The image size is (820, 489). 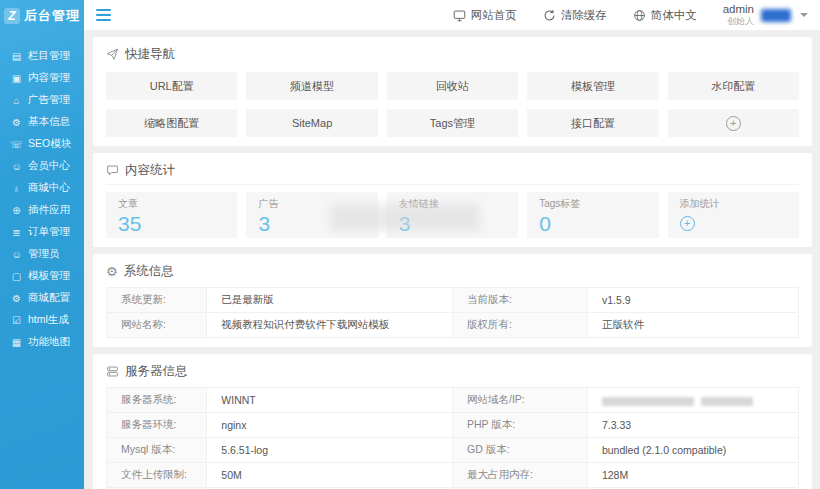 What do you see at coordinates (452, 204) in the screenshot?
I see `stat-label: 友情链接` at bounding box center [452, 204].